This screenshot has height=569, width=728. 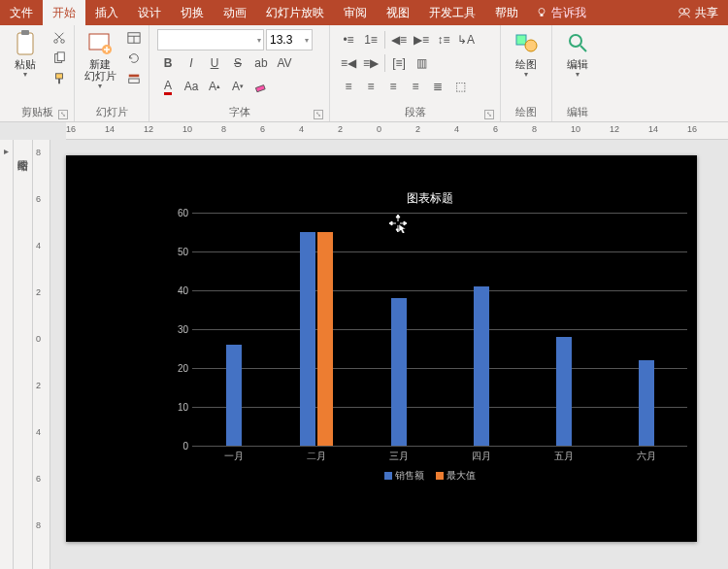 I want to click on x-tick-label: 六月, so click(x=646, y=454).